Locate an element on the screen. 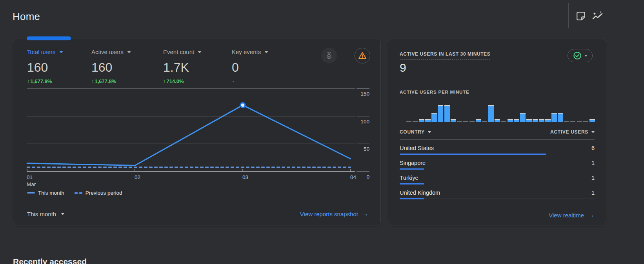 The height and width of the screenshot is (264, 644). dashed-line-swatch is located at coordinates (78, 193).